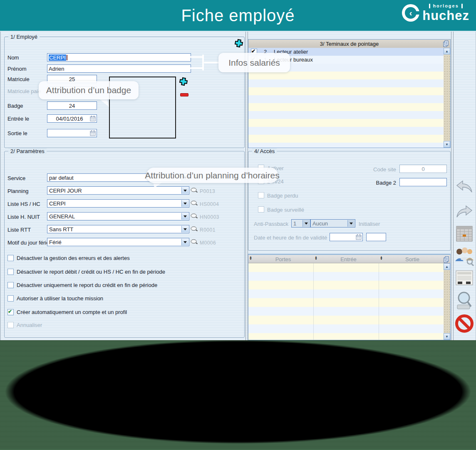  I want to click on checkbox-creer-compte, so click(11, 312).